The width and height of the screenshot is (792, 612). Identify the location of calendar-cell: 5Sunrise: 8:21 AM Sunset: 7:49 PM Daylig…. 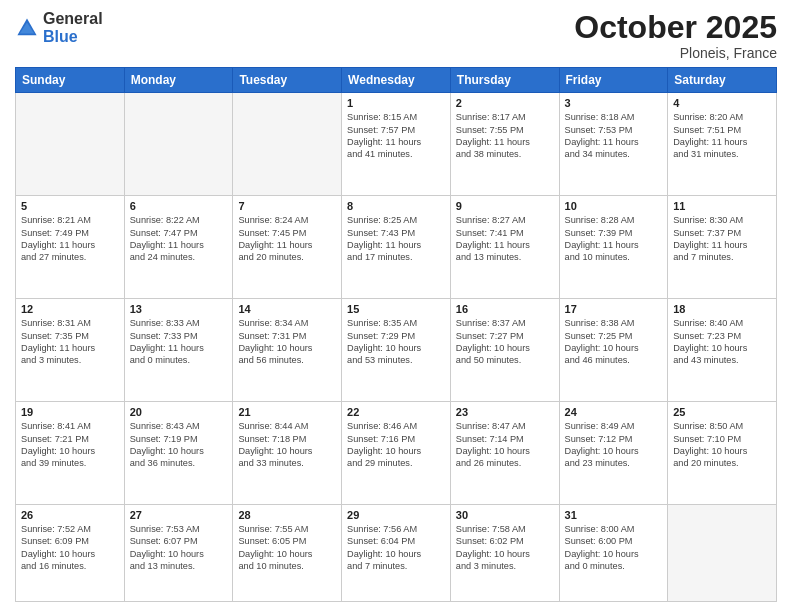
(70, 248).